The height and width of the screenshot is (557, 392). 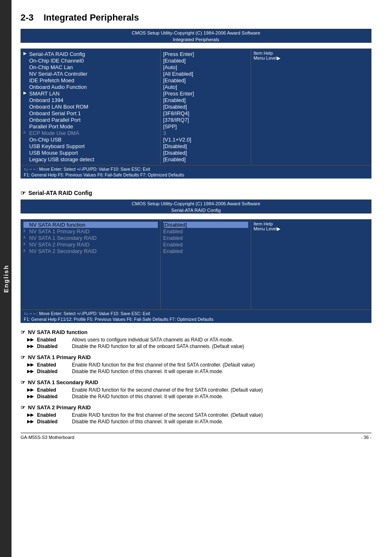 What do you see at coordinates (90, 140) in the screenshot?
I see `cmos1-row-13: On-Chip USB` at bounding box center [90, 140].